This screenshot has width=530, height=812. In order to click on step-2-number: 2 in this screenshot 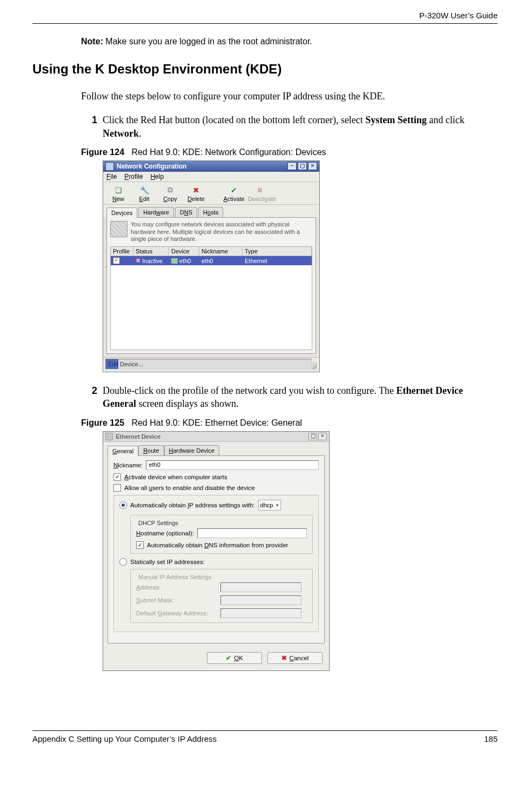, I will do `click(97, 398)`.